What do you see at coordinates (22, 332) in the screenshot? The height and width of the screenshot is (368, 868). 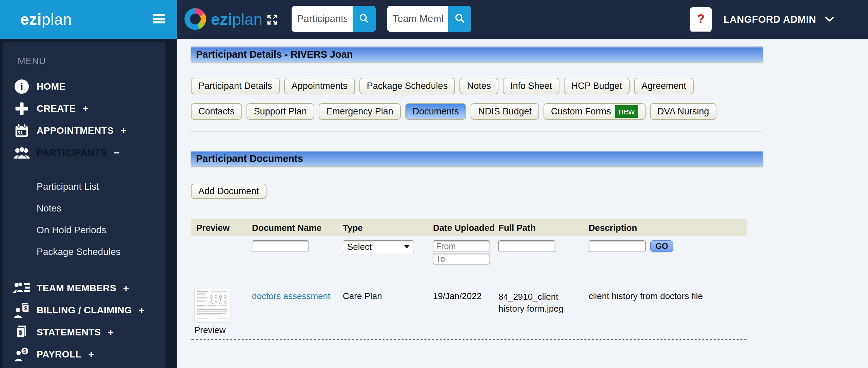 I see `statements-icon: $` at bounding box center [22, 332].